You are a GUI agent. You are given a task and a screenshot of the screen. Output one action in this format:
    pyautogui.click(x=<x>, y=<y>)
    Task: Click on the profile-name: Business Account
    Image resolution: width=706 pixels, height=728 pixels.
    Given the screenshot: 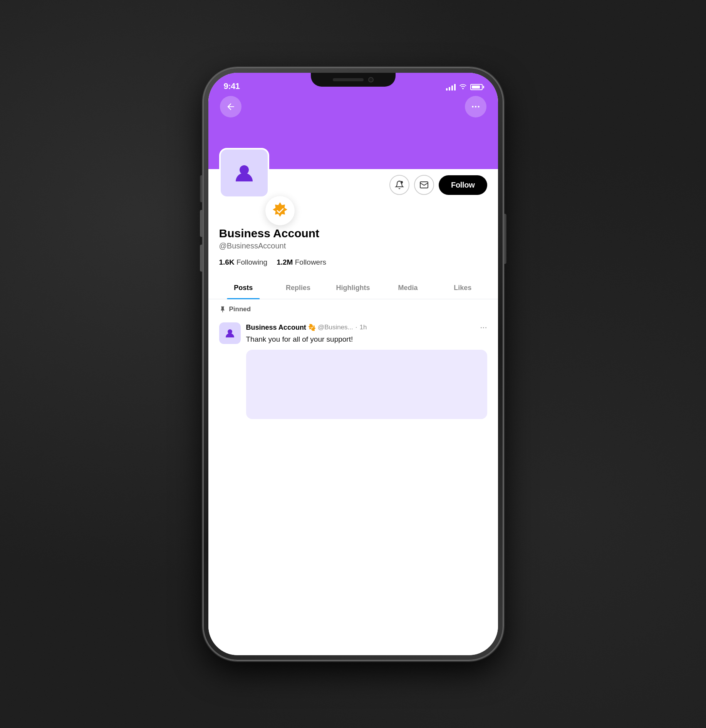 What is the action you would take?
    pyautogui.click(x=313, y=233)
    